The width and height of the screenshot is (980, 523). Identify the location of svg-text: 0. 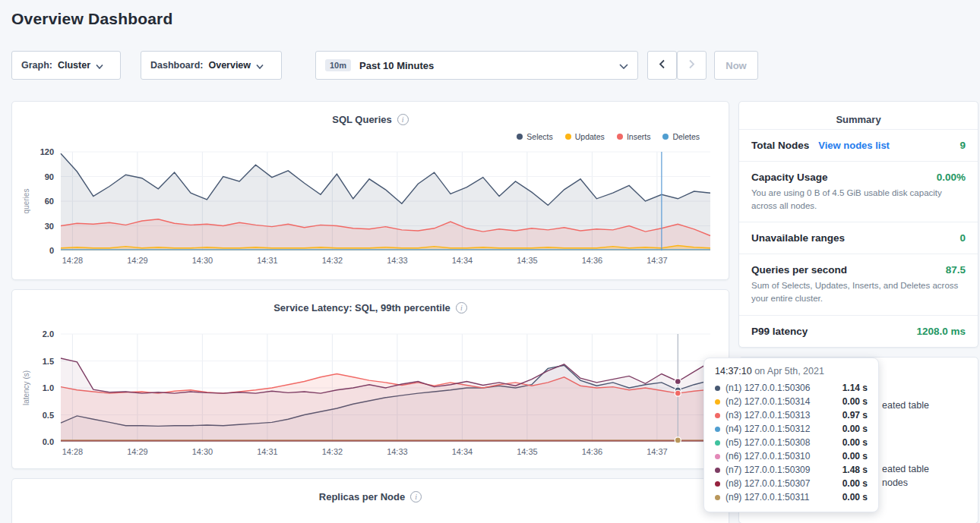
(52, 250).